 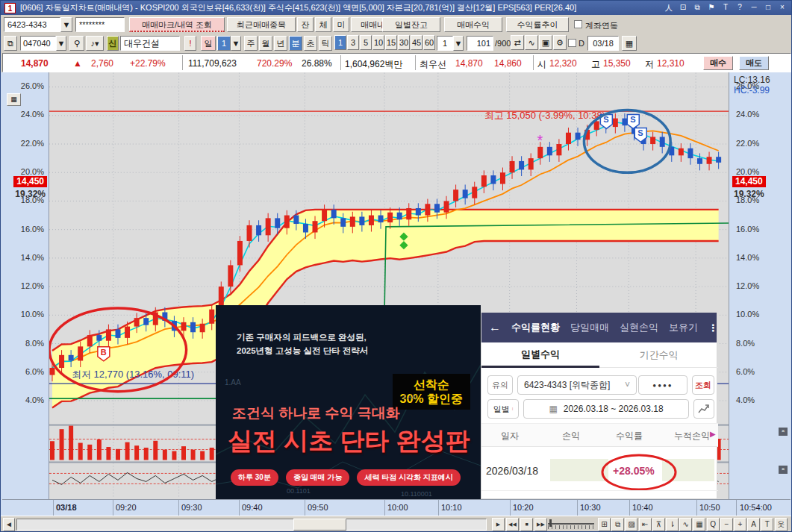 What do you see at coordinates (540, 525) in the screenshot?
I see `fast-forward-button: ▶▶` at bounding box center [540, 525].